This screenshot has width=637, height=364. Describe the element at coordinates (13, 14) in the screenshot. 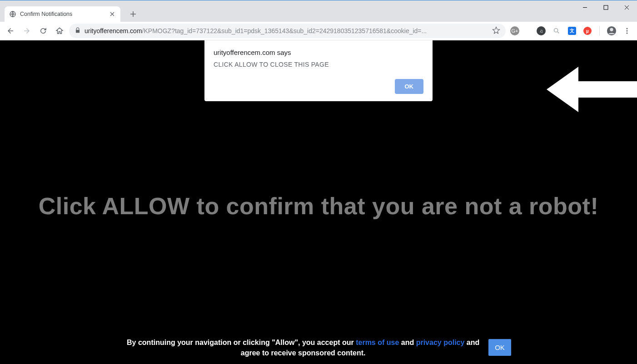

I see `globe-icon` at that location.